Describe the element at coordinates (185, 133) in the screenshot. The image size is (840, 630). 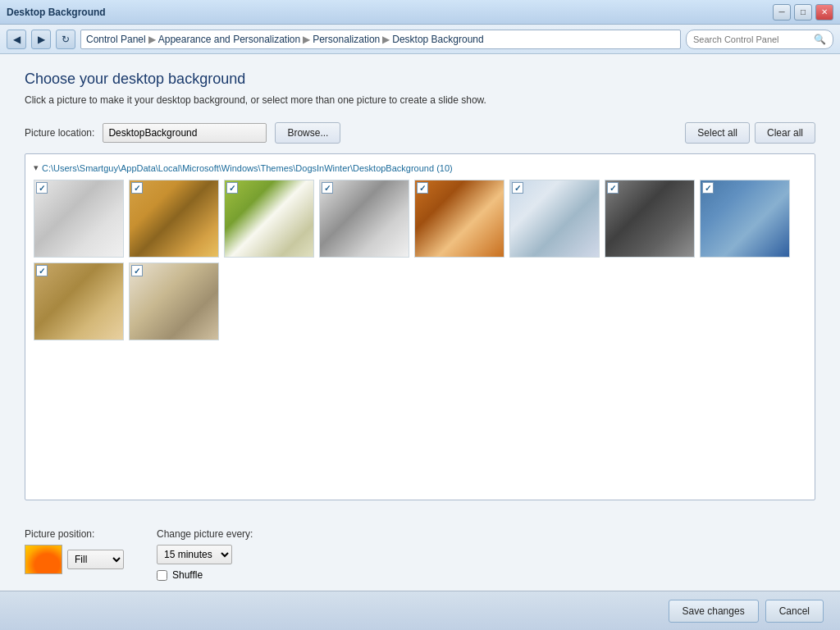
I see `picture-location-dropdown-wrapper: DesktopBackground` at that location.